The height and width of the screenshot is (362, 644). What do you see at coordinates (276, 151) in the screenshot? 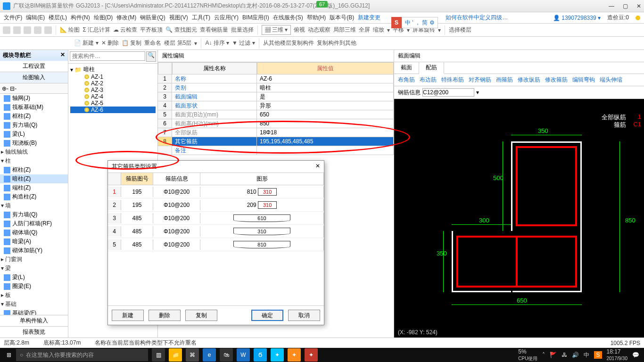
I see `property-row: 备注` at bounding box center [276, 151].